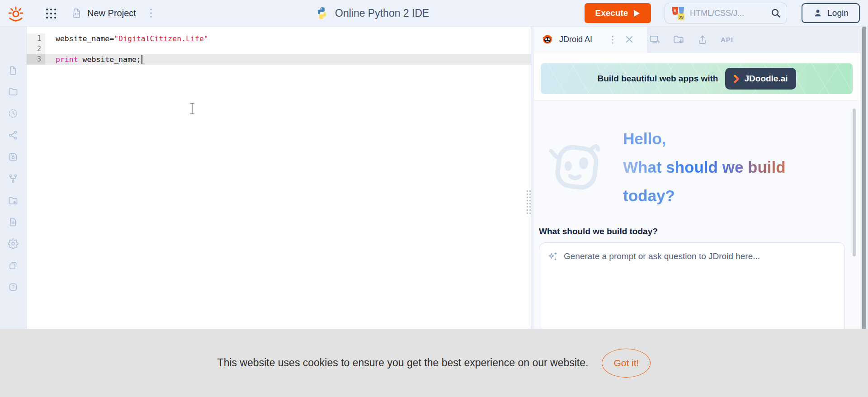 This screenshot has height=397, width=868. What do you see at coordinates (13, 179) in the screenshot?
I see `sidebar-item-git-branch` at bounding box center [13, 179].